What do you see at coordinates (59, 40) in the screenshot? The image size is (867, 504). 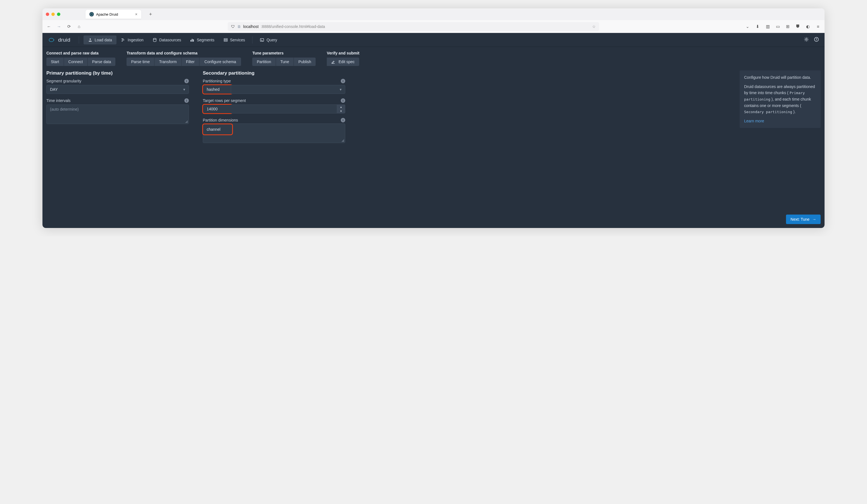 I see `druid-logo: druid` at bounding box center [59, 40].